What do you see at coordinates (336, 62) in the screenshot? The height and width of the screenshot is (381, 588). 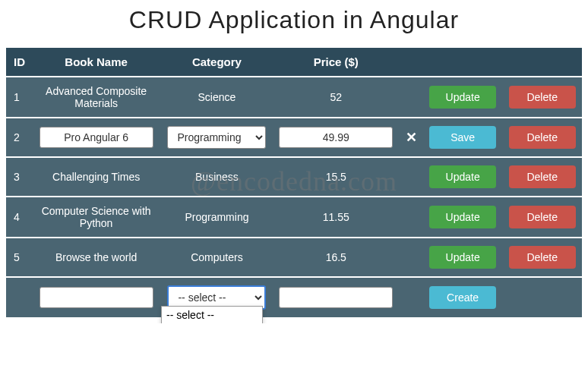 I see `header-price: Price ($)` at bounding box center [336, 62].